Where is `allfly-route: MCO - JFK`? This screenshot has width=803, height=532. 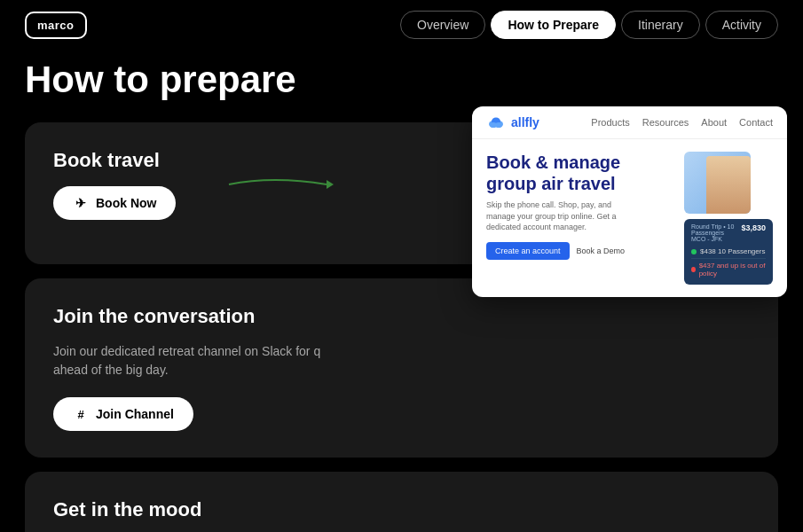
allfly-route: MCO - JFK is located at coordinates (716, 239).